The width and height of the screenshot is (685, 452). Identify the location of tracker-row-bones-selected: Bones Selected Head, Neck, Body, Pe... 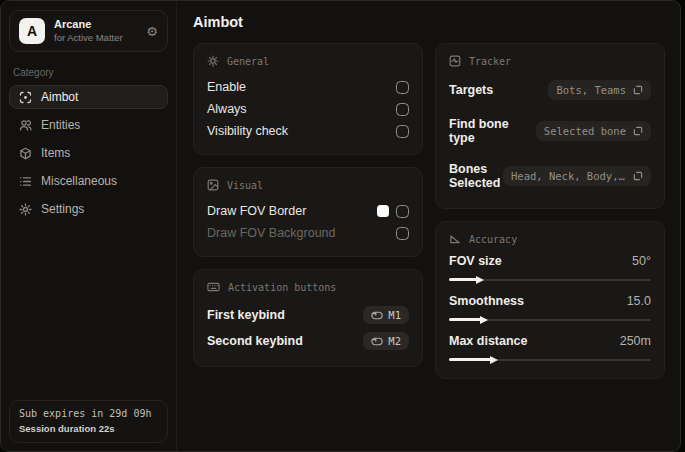
(550, 176).